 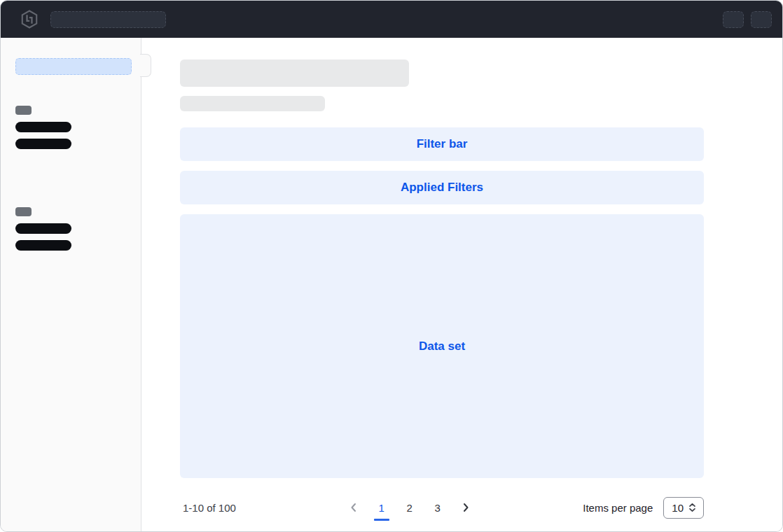 I want to click on caret-up-down-icon, so click(x=692, y=507).